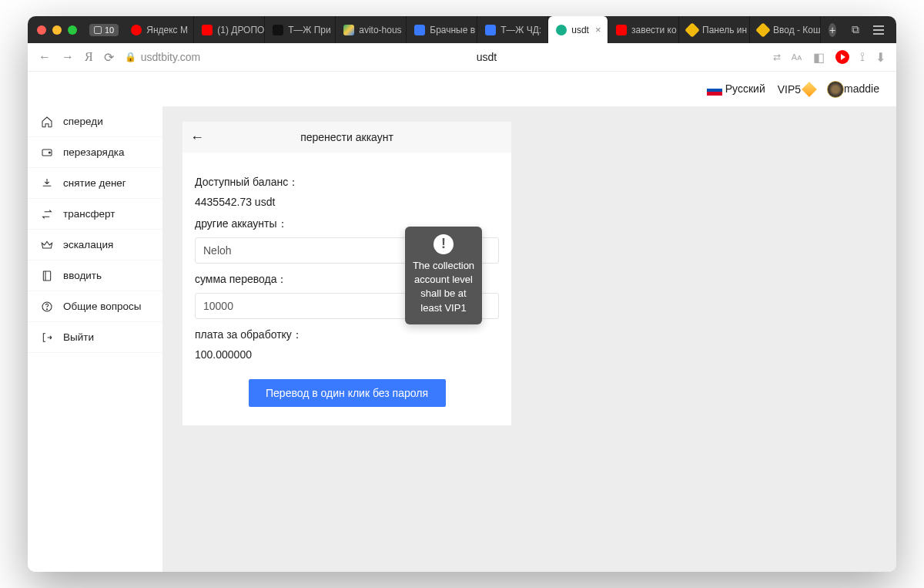  Describe the element at coordinates (829, 57) in the screenshot. I see `address-right-controls: ⇄ Aᴀ ◧ ⟟ ⬇` at that location.